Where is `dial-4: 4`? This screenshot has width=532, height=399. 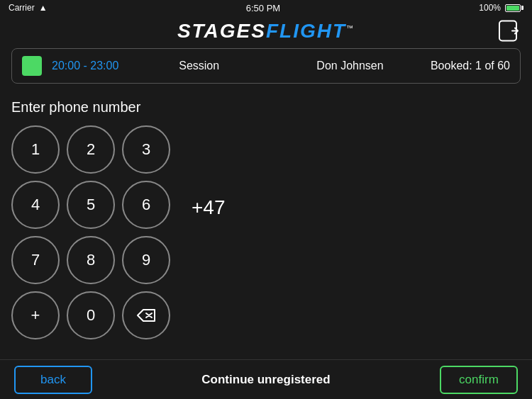 dial-4: 4 is located at coordinates (35, 205).